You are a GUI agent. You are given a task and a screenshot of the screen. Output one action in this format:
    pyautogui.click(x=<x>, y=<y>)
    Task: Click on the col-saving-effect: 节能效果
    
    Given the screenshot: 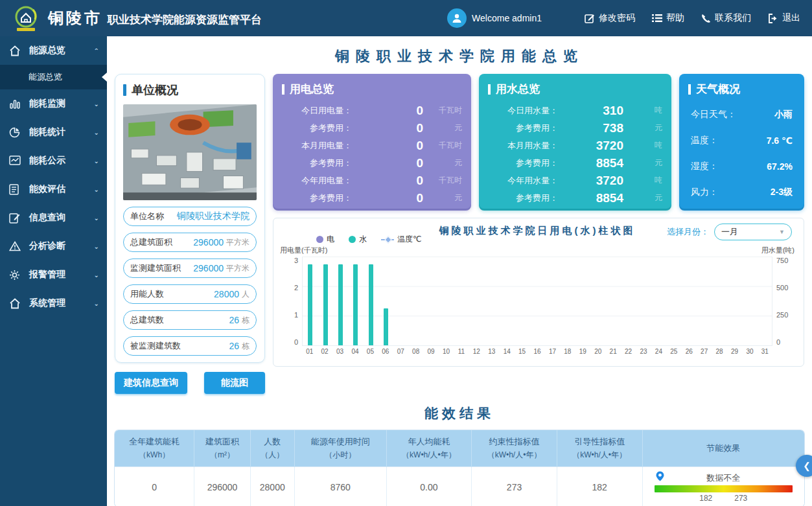 What is the action you would take?
    pyautogui.click(x=723, y=448)
    